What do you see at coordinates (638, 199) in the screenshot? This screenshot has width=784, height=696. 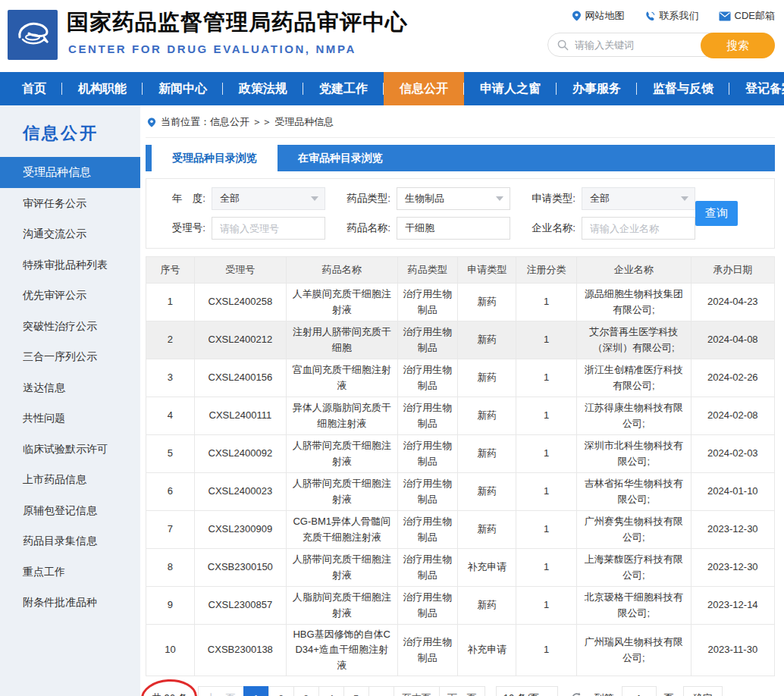 I see `apply-type-select: 全部` at bounding box center [638, 199].